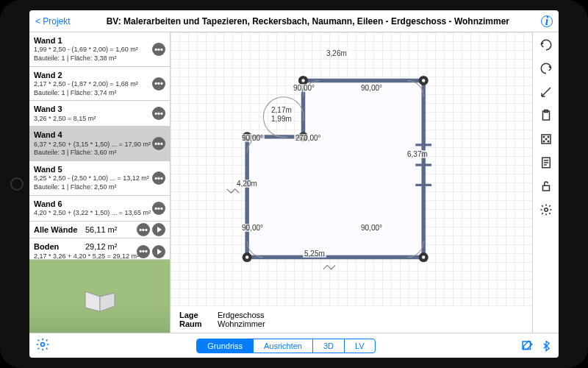 Image resolution: width=588 pixels, height=368 pixels. What do you see at coordinates (100, 40) in the screenshot?
I see `wall-name: Wand 1` at bounding box center [100, 40].